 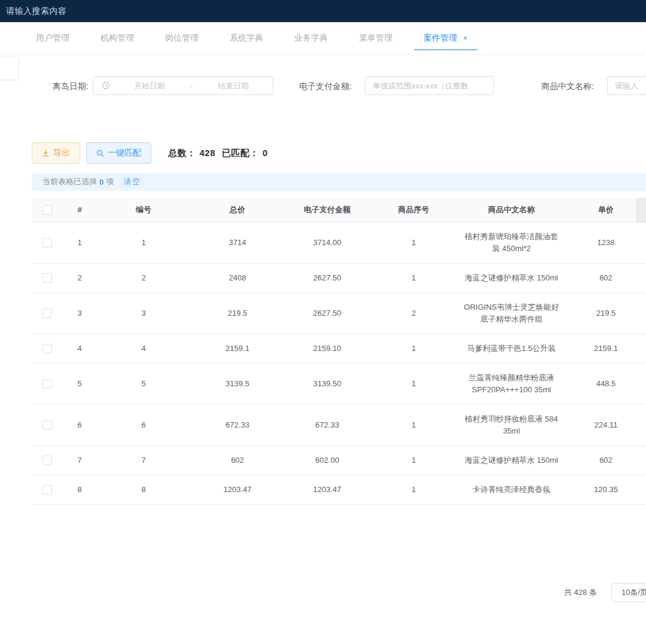 I want to click on close-icon: ×, so click(x=465, y=38).